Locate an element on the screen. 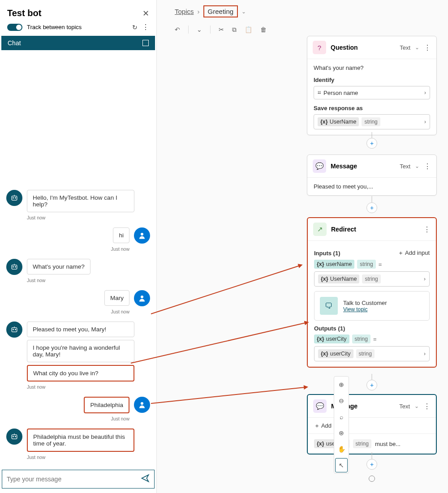 The height and width of the screenshot is (493, 448). redirect-target: 🗨 Talk to Customer View topic is located at coordinates (372, 306).